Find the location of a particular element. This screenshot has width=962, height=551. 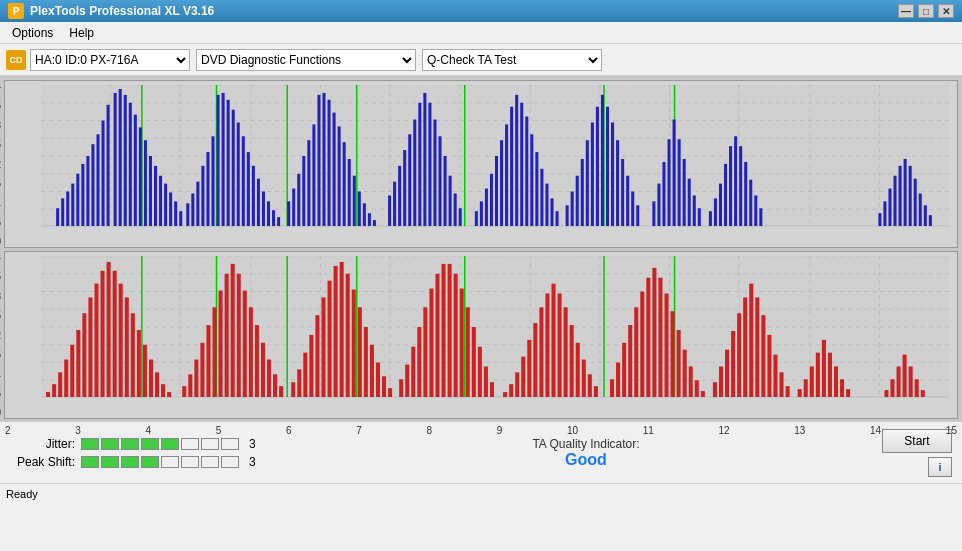

test-dropdown: Q-Check TA Test is located at coordinates (512, 60).